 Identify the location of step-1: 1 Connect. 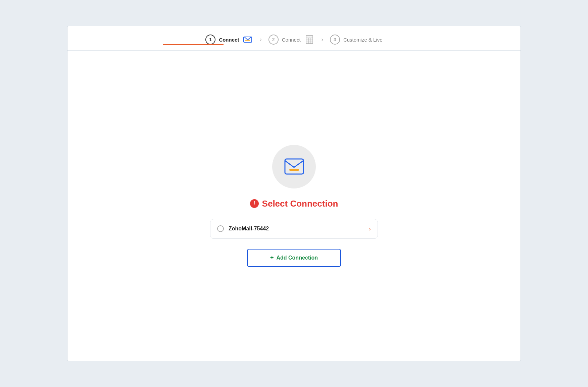
(229, 40).